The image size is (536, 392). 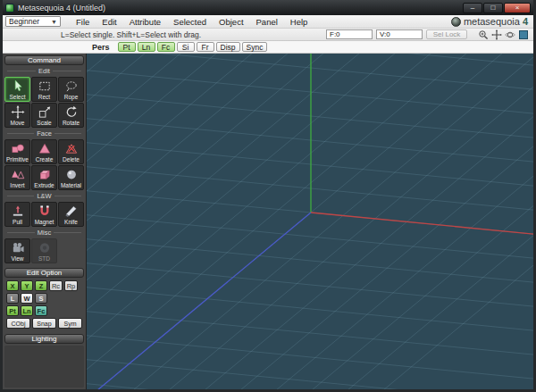 I want to click on extrude-icon, so click(x=45, y=175).